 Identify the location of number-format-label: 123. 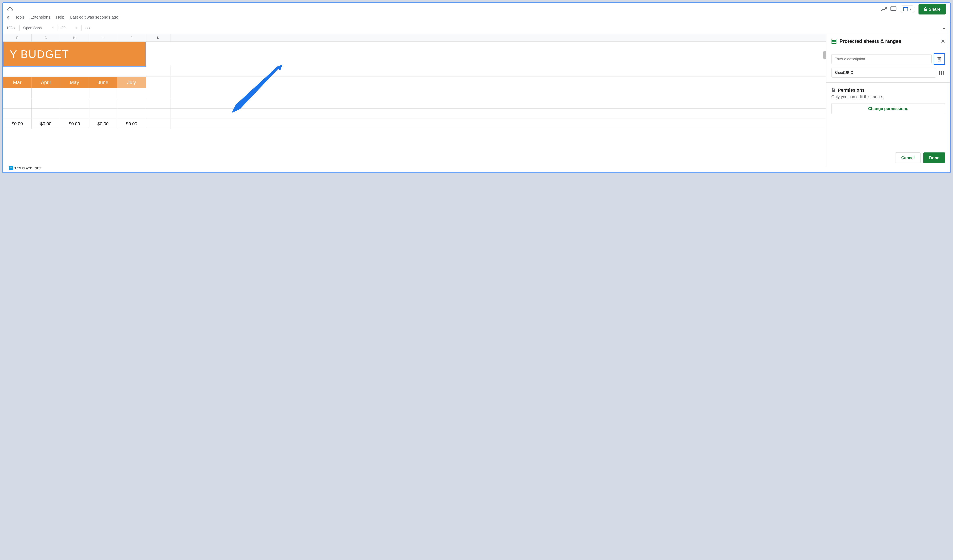
(9, 28).